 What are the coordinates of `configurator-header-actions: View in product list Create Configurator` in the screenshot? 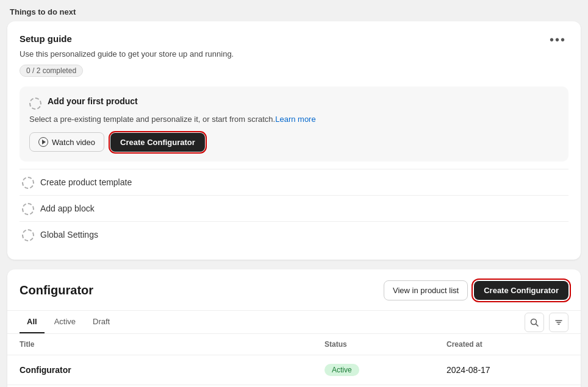 It's located at (476, 290).